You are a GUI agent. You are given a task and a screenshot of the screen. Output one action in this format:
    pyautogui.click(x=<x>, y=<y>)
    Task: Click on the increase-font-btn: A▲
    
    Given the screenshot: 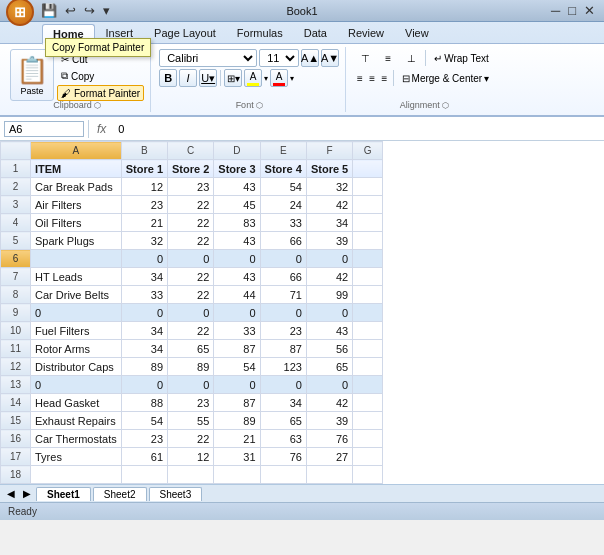 What is the action you would take?
    pyautogui.click(x=310, y=58)
    